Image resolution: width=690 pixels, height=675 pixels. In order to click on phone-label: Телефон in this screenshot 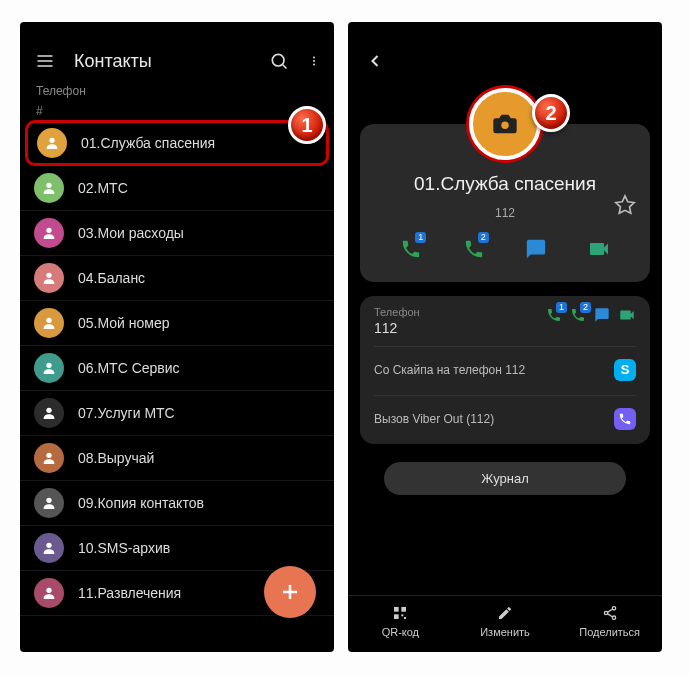, I will do `click(460, 312)`.